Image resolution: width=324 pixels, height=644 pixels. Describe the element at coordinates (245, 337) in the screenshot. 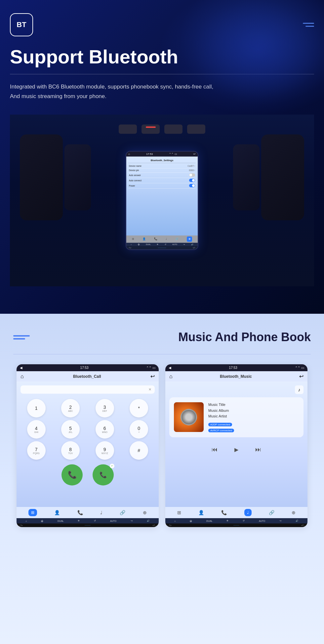

I see `section-title: Music And Phone Book` at that location.